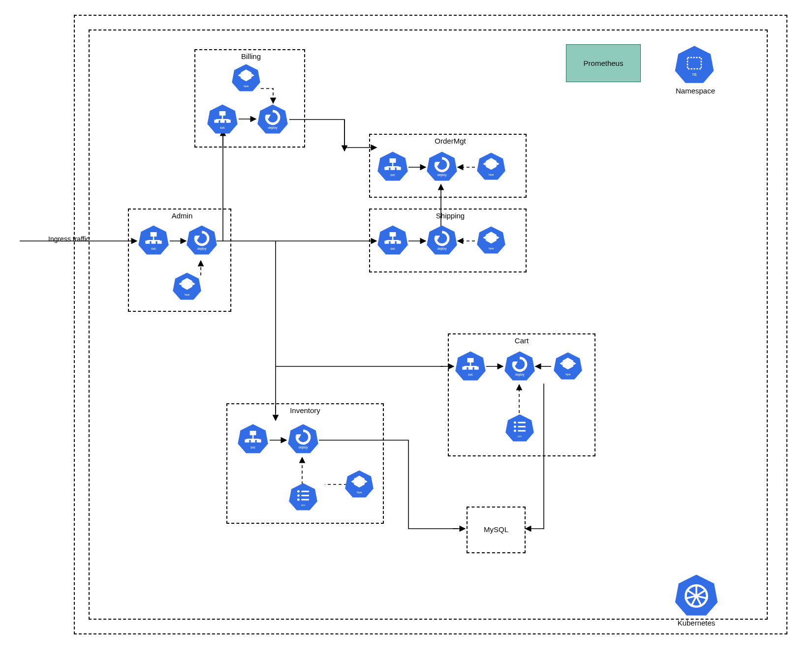 This screenshot has width=812, height=659. I want to click on admin-deploy-icon: deploy, so click(202, 240).